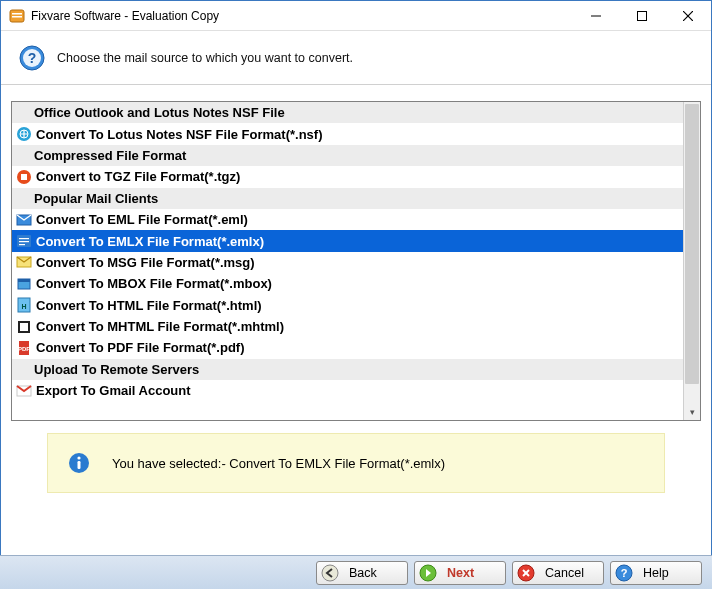  What do you see at coordinates (624, 573) in the screenshot?
I see `help-button-icon: ?` at bounding box center [624, 573].